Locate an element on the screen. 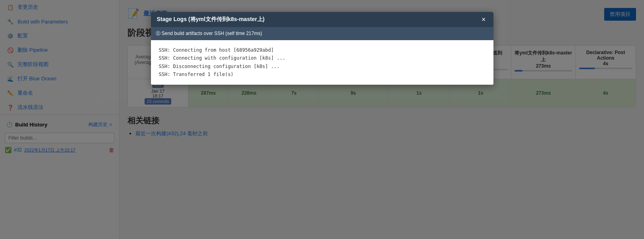  modal-subheader-text: ⓪ Send build artifacts over SSH (self ti… is located at coordinates (209, 33).